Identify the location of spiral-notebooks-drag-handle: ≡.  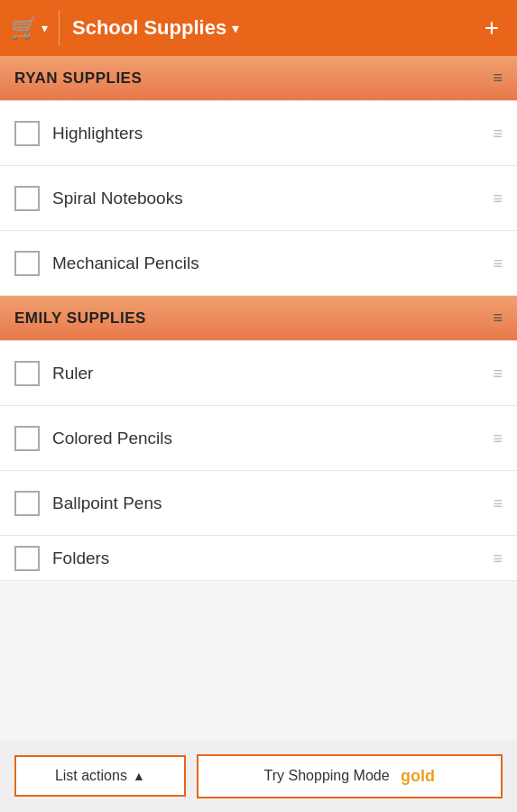
(498, 198).